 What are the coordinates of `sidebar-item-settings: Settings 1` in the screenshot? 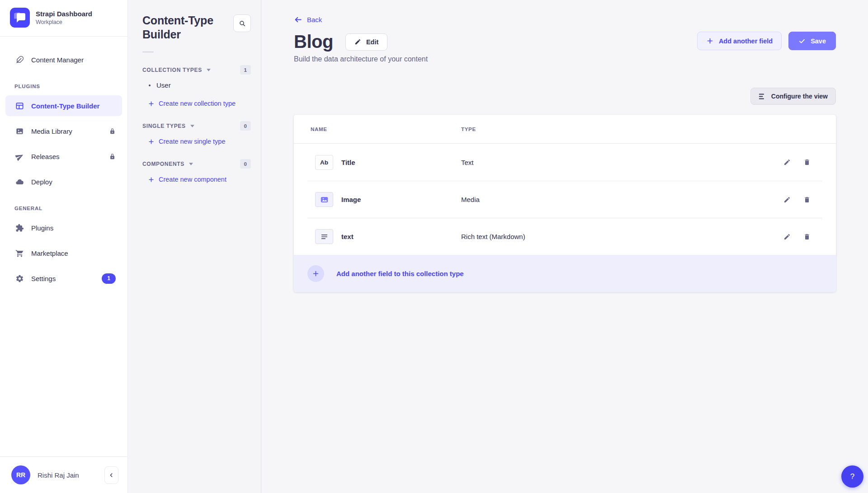 It's located at (64, 278).